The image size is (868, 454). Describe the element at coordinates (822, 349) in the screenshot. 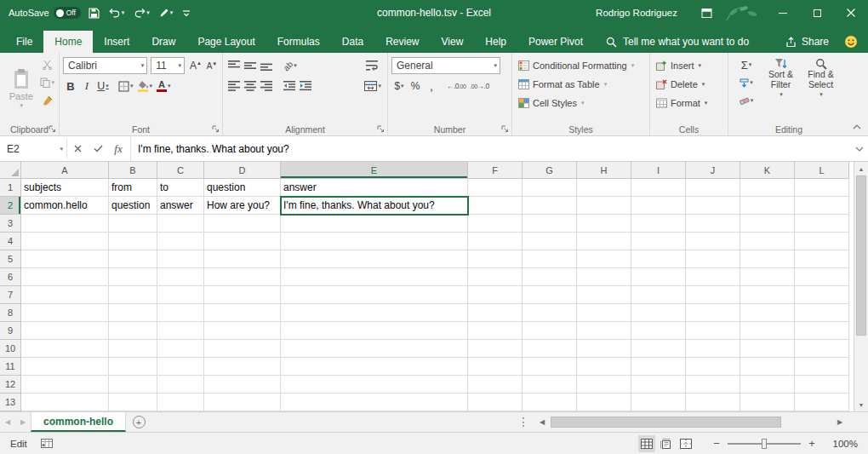

I see `cell-L10` at that location.